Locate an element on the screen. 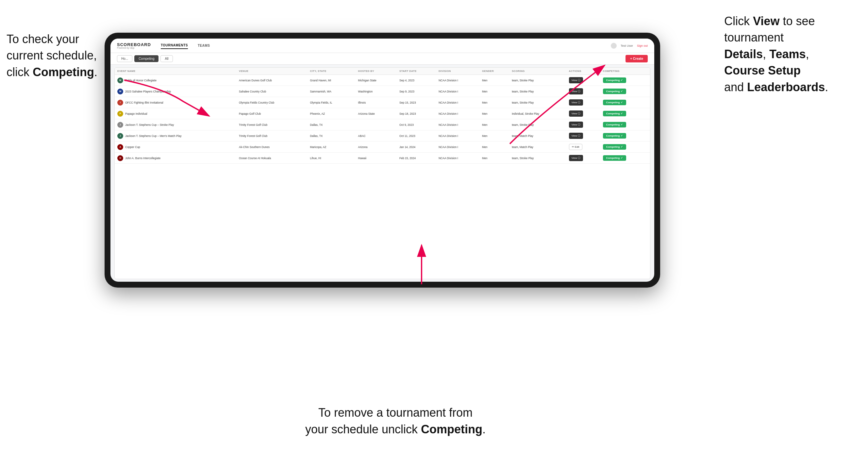 Image resolution: width=868 pixels, height=467 pixels. hosted-by-cell: Michigan State is located at coordinates (376, 80).